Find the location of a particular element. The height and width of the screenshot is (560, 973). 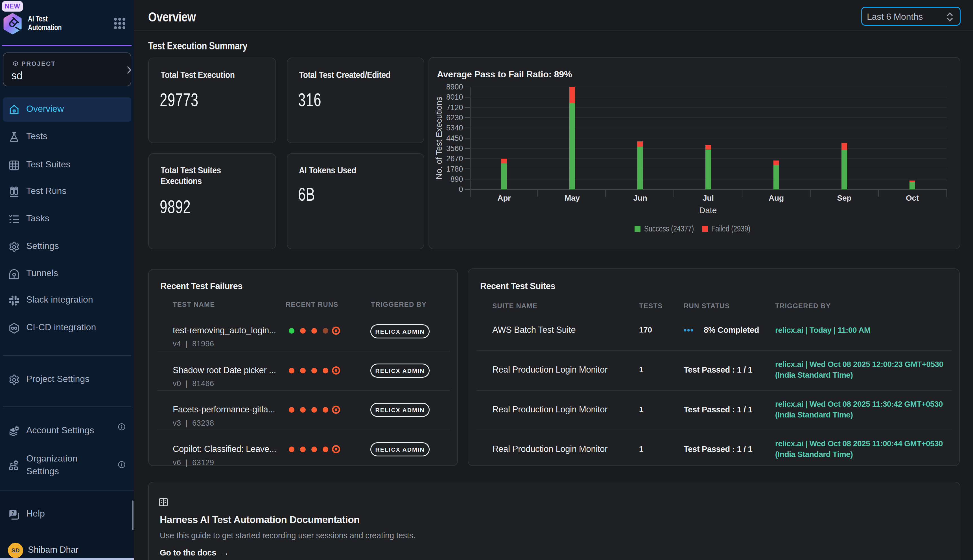

svg-text:Average Pass to Fail Ratio: 89: Average Pass to Fail Ratio: 89% is located at coordinates (505, 74).